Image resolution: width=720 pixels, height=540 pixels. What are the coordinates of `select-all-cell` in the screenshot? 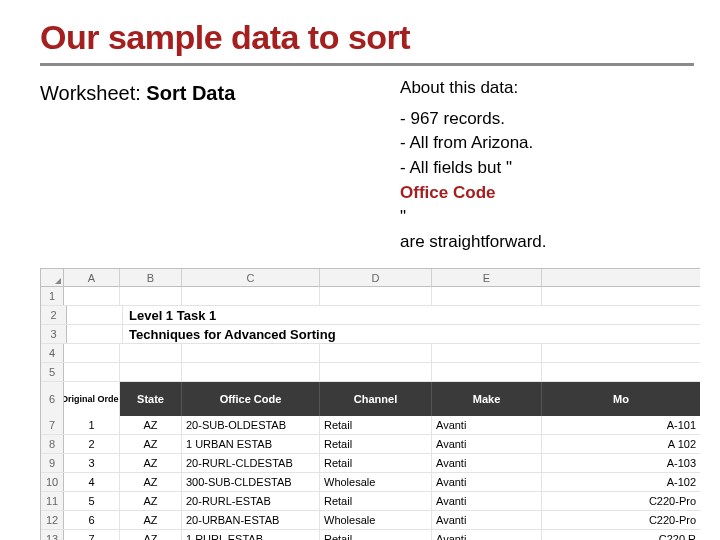 It's located at (52, 278).